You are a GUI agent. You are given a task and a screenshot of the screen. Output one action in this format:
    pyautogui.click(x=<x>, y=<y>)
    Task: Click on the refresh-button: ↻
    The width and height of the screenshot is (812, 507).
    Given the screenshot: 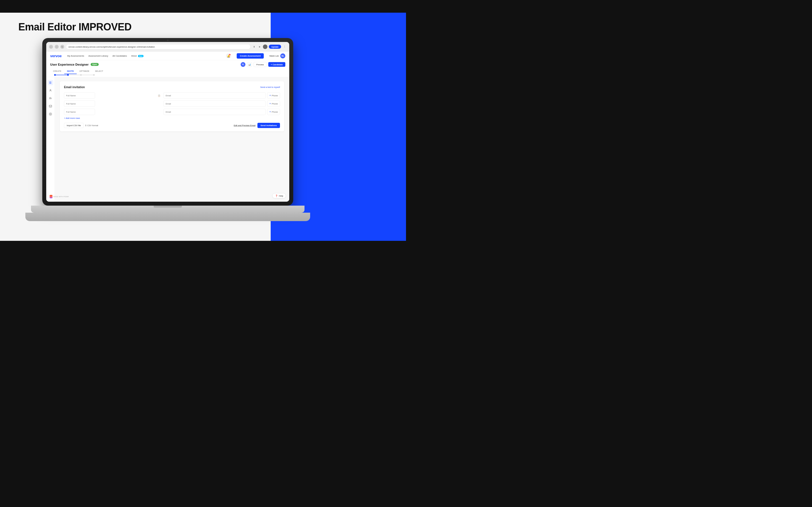 What is the action you would take?
    pyautogui.click(x=62, y=47)
    